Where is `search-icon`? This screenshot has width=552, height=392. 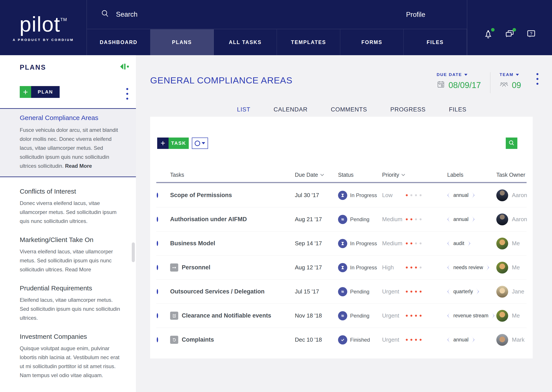 search-icon is located at coordinates (512, 143).